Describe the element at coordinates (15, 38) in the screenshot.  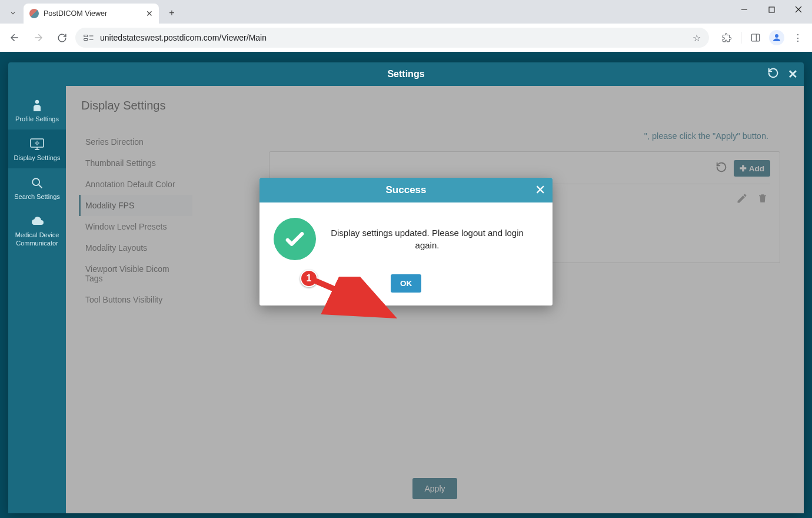
I see `back-button` at that location.